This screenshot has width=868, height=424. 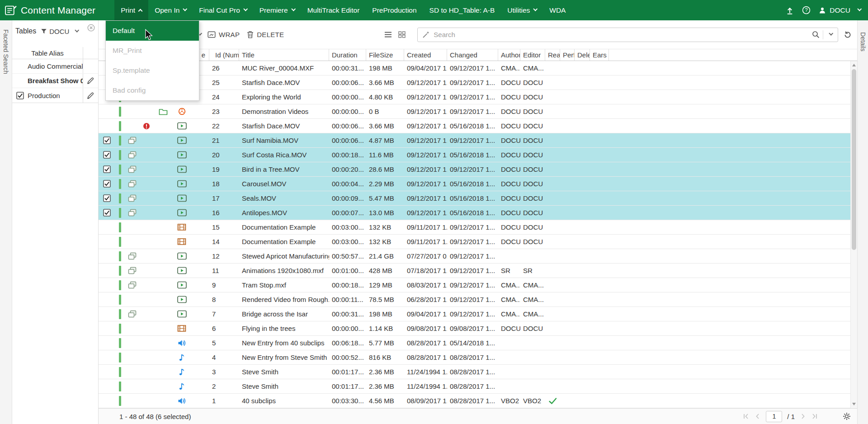 I want to click on table-row: 140 subclips00:03:30...4.56 MB08/09/2017…, so click(x=478, y=401).